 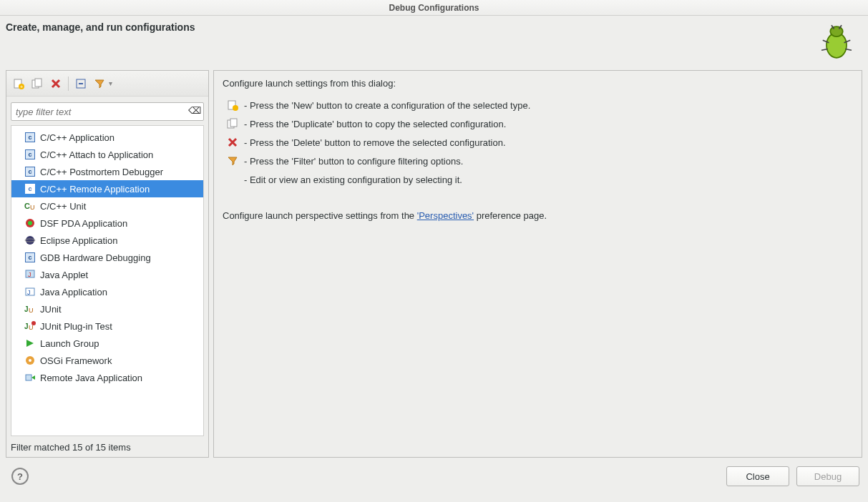 I want to click on help-text: - Edit or view an existing configuration…, so click(x=353, y=180).